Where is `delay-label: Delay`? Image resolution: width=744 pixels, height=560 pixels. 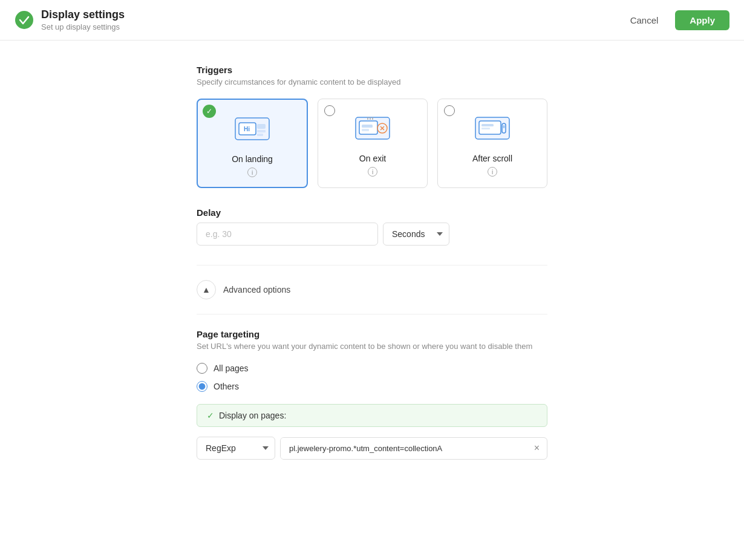
delay-label: Delay is located at coordinates (372, 213).